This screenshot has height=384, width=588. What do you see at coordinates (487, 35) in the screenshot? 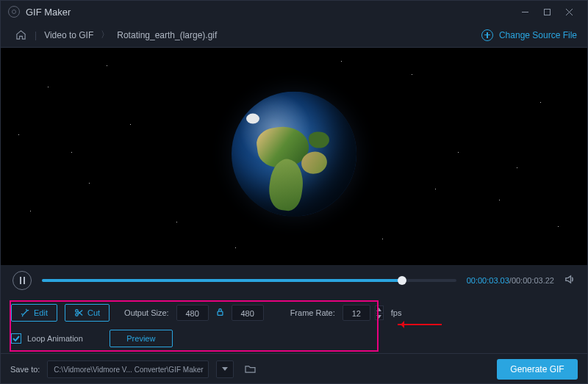
I see `plus-circle-icon` at bounding box center [487, 35].